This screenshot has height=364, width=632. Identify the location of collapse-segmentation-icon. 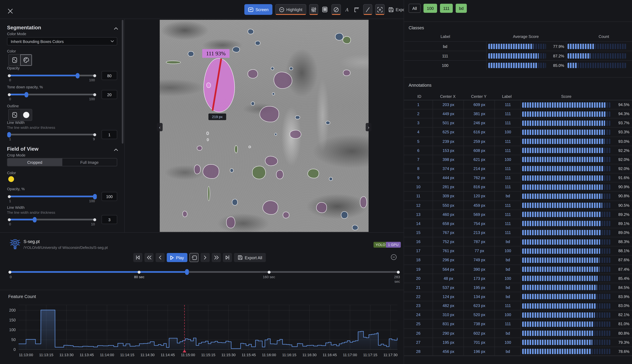
(116, 28).